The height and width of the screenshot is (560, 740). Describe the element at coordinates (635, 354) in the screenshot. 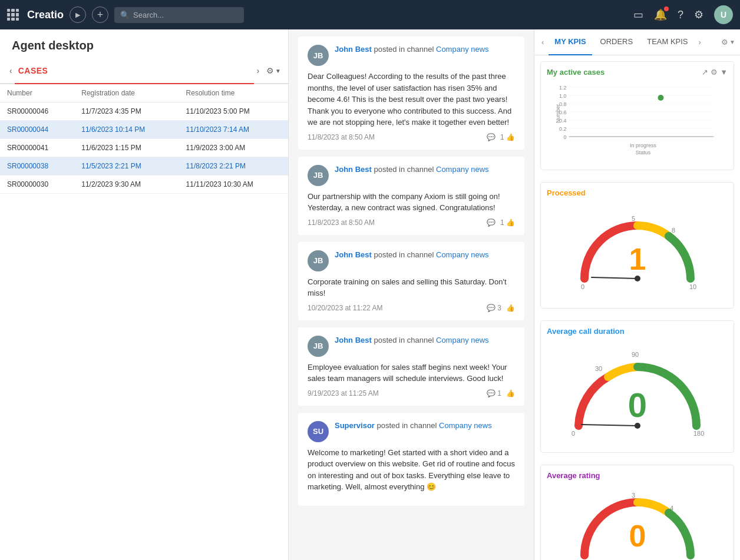

I see `svg-text: 90` at that location.